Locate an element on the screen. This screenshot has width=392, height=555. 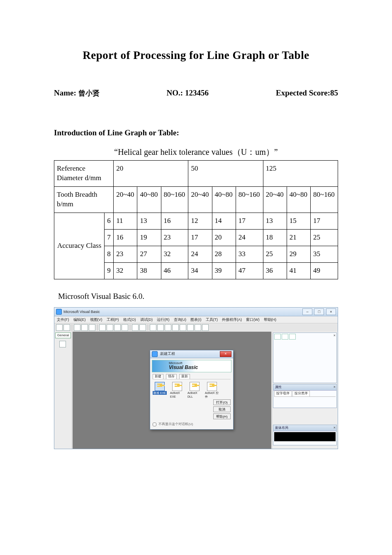
project-type-option: ActiveX EXE is located at coordinates (177, 390).